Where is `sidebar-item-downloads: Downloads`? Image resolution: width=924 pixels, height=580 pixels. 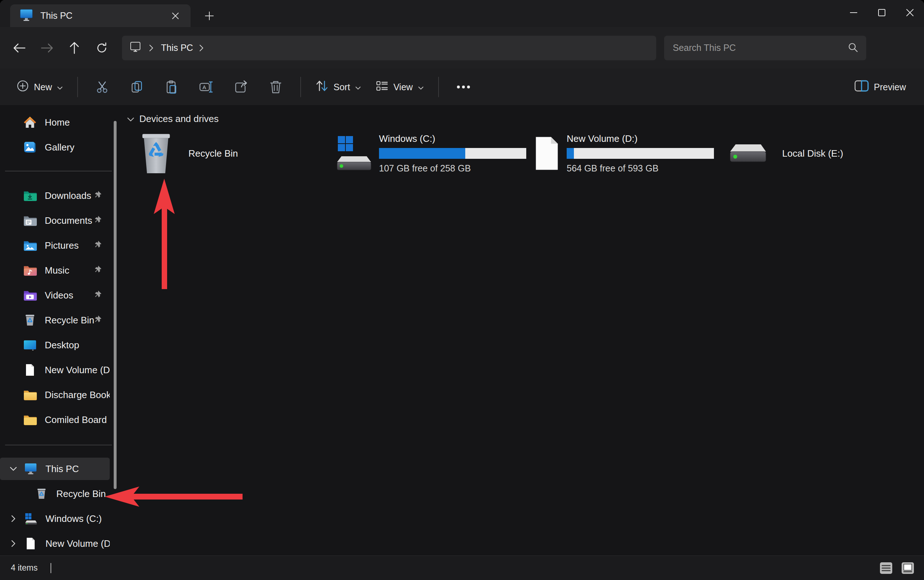
sidebar-item-downloads: Downloads is located at coordinates (55, 196).